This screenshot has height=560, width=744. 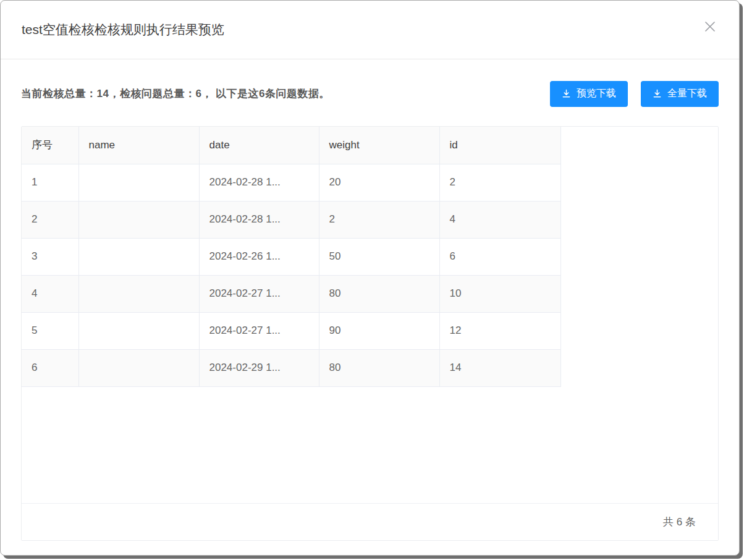 I want to click on download-button-group: 预览下载 全量下载, so click(x=634, y=94).